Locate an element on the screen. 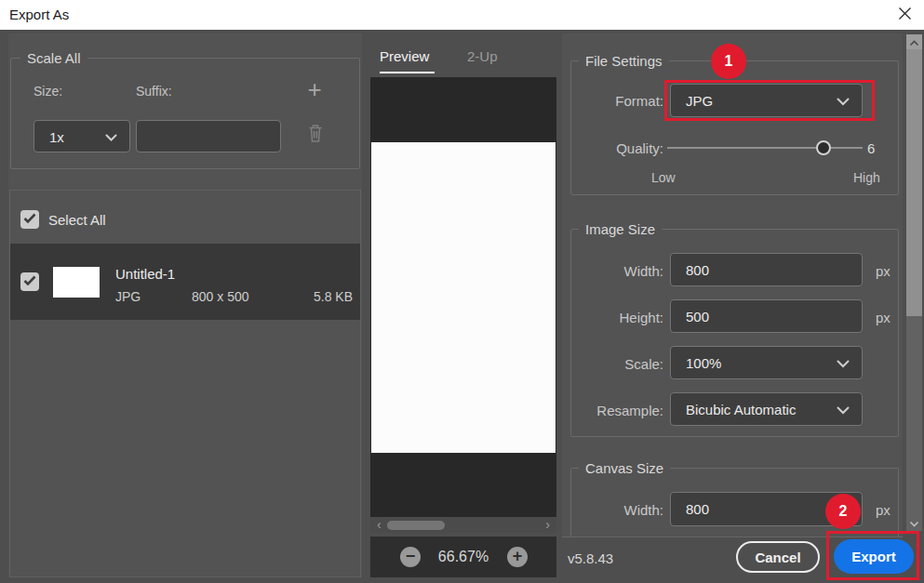  image-size-legend: Image Size is located at coordinates (620, 229).